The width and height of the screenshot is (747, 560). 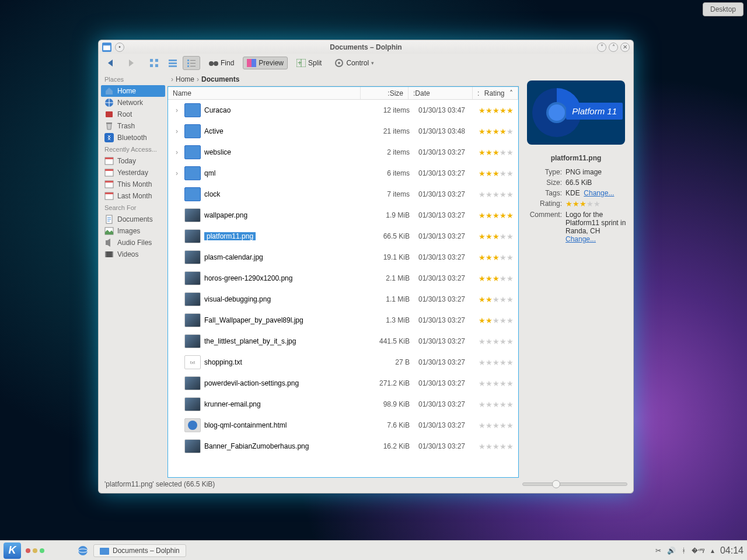 I want to click on sidebar-item-label: Last Month, so click(x=134, y=196).